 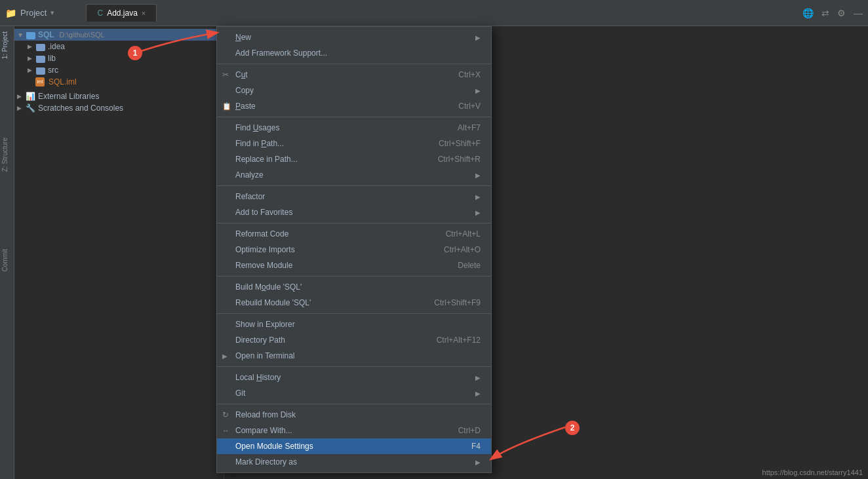 I want to click on settings-icon: ⚙, so click(x=842, y=13).